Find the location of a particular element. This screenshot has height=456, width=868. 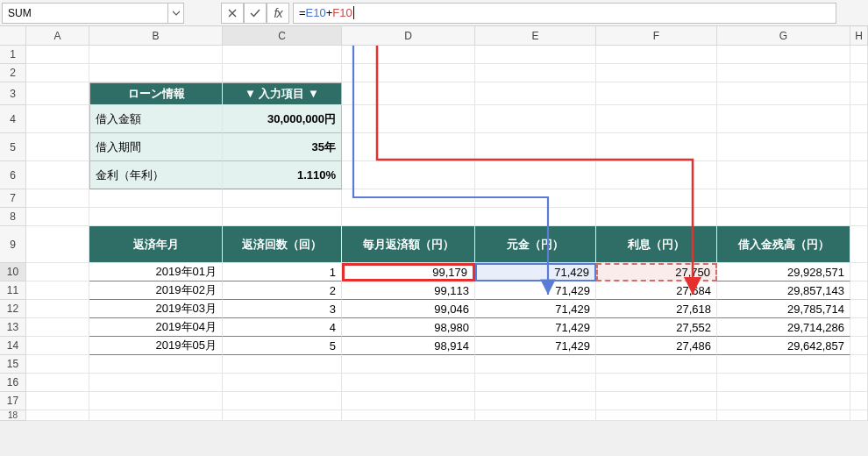

schedule-cell-ym: 2019年05月 is located at coordinates (156, 346).